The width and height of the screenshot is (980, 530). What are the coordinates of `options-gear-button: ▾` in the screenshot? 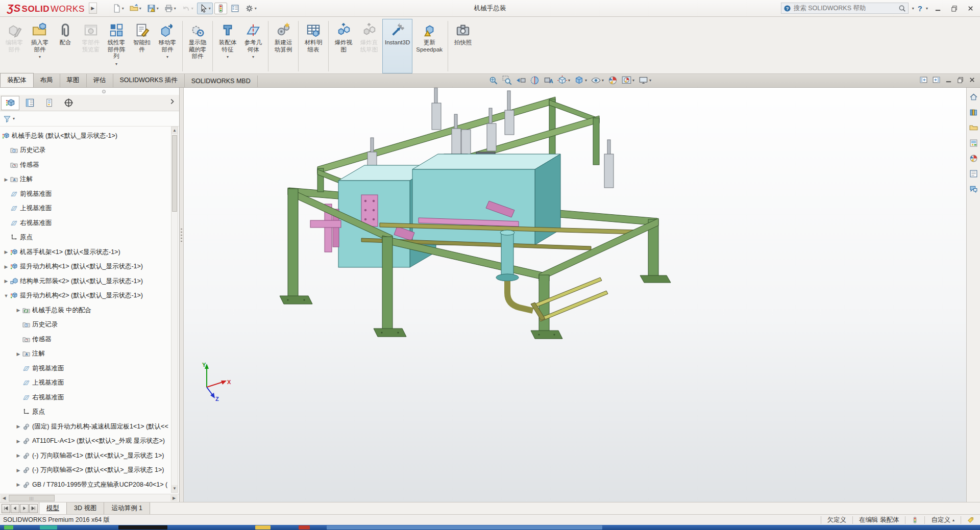 It's located at (251, 8).